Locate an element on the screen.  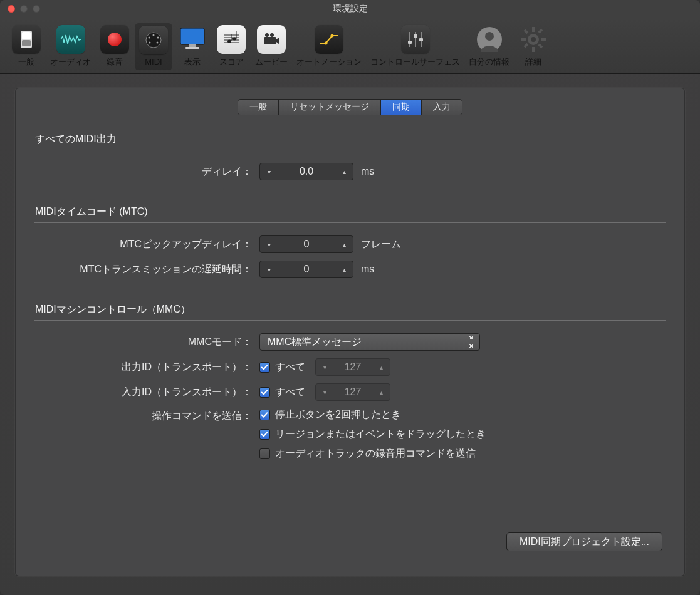
mmc-opt1-checkbox is located at coordinates (264, 415).